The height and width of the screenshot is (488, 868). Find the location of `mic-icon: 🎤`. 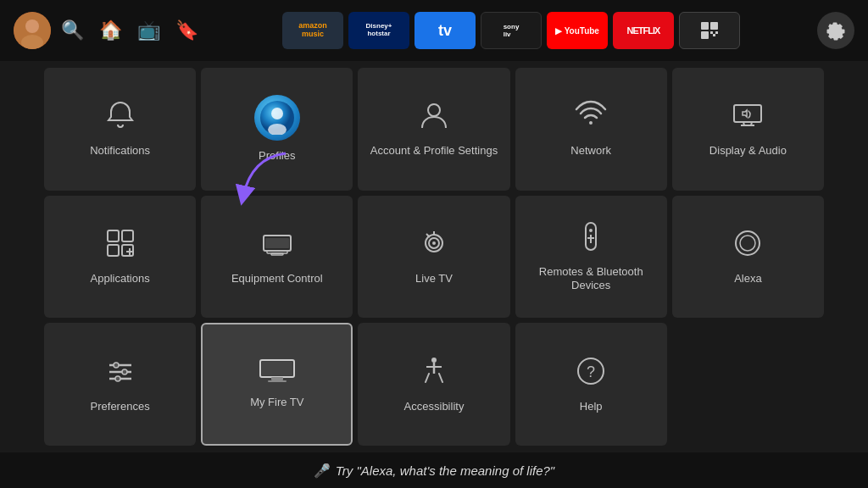

mic-icon: 🎤 is located at coordinates (322, 471).